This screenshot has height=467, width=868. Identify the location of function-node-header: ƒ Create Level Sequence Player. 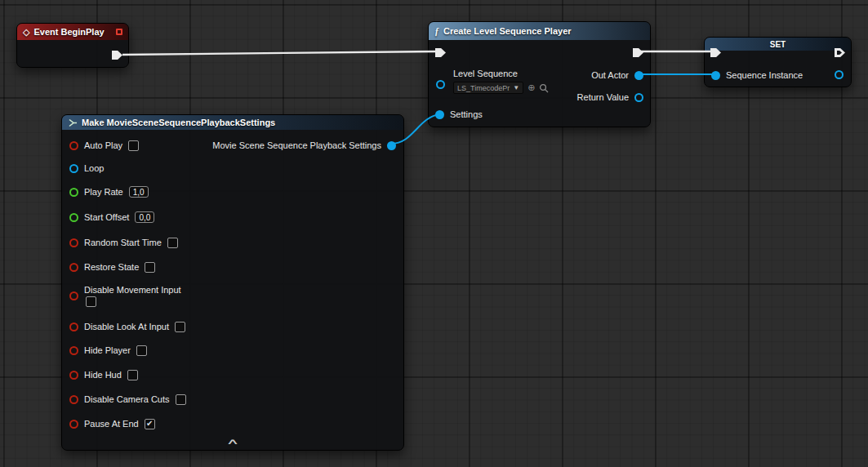
(539, 31).